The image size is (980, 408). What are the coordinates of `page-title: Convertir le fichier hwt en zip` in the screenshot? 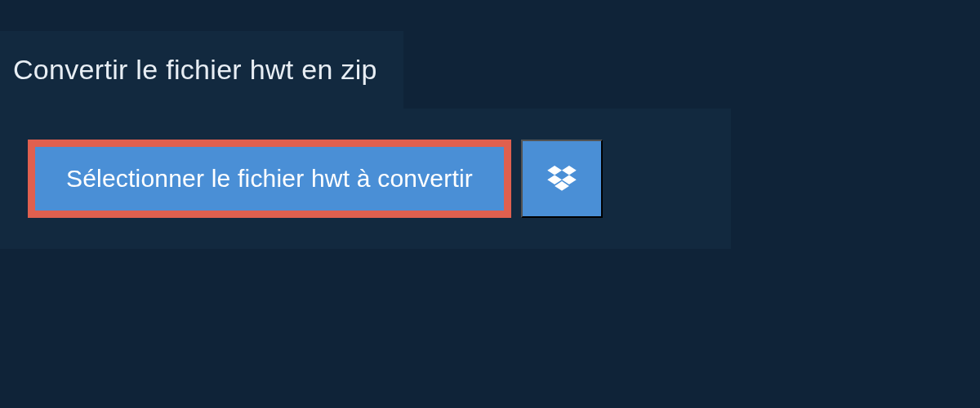 It's located at (195, 70).